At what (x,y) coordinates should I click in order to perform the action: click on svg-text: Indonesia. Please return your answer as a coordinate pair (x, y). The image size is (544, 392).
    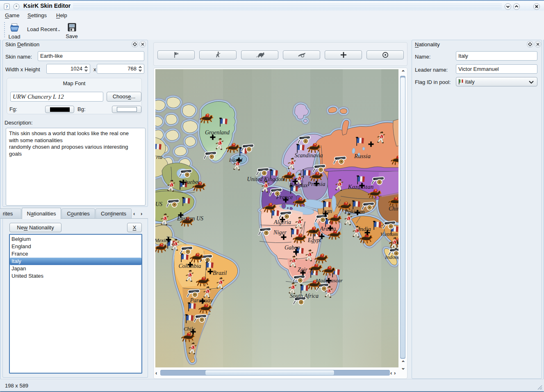
    Looking at the image, I should click on (391, 257).